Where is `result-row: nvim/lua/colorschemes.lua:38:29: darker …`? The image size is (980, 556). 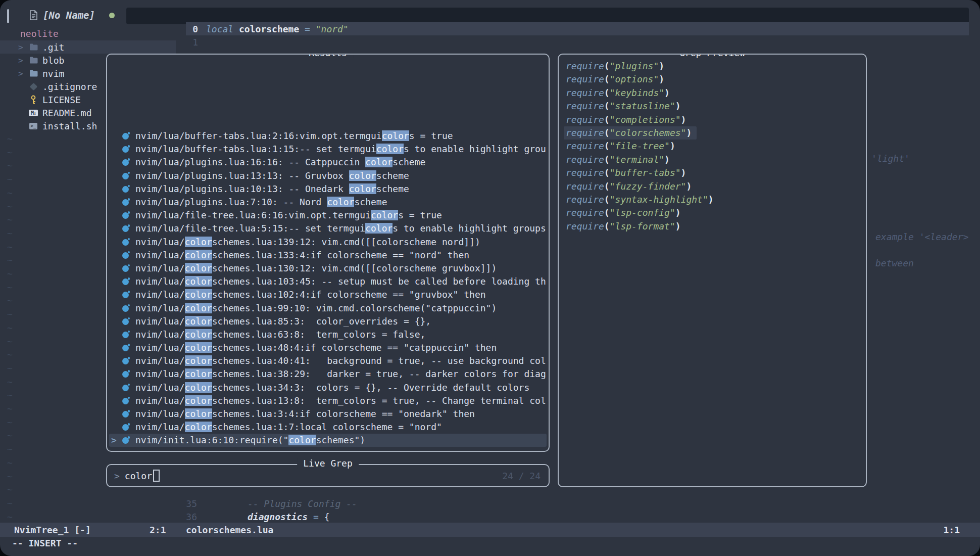 result-row: nvim/lua/colorschemes.lua:38:29: darker … is located at coordinates (328, 374).